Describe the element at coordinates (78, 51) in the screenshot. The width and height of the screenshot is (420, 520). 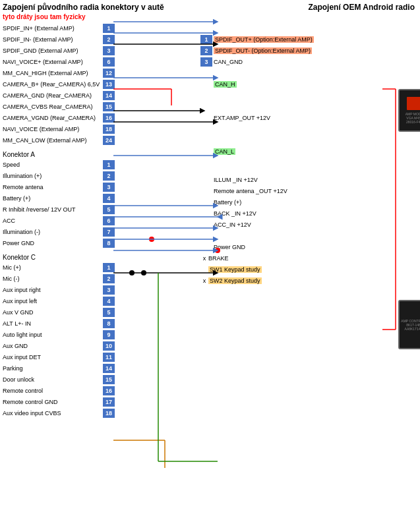
I see `table-row: SPDIF_GND (External AMP) 3` at that location.